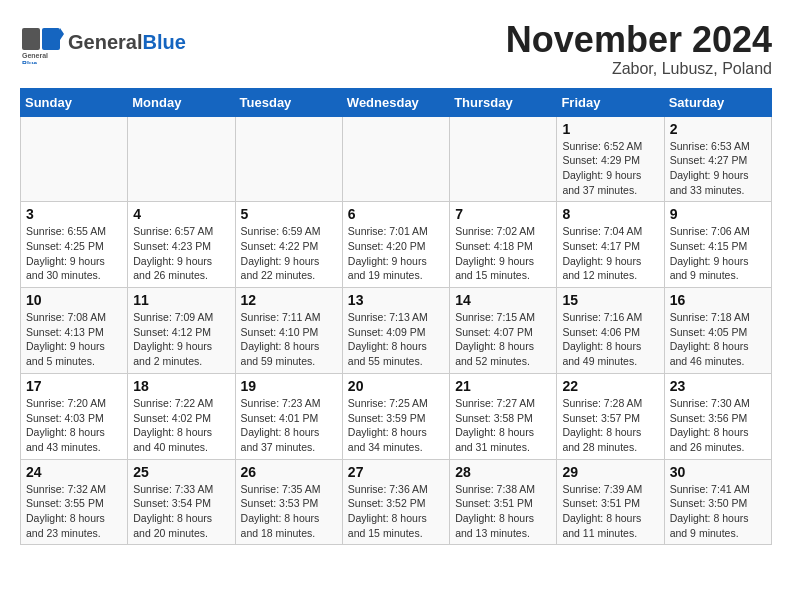 The width and height of the screenshot is (792, 612). Describe the element at coordinates (396, 245) in the screenshot. I see `week-row-2: 3Sunrise: 6:55 AM Sunset: 4:25 PM Daylig…` at that location.